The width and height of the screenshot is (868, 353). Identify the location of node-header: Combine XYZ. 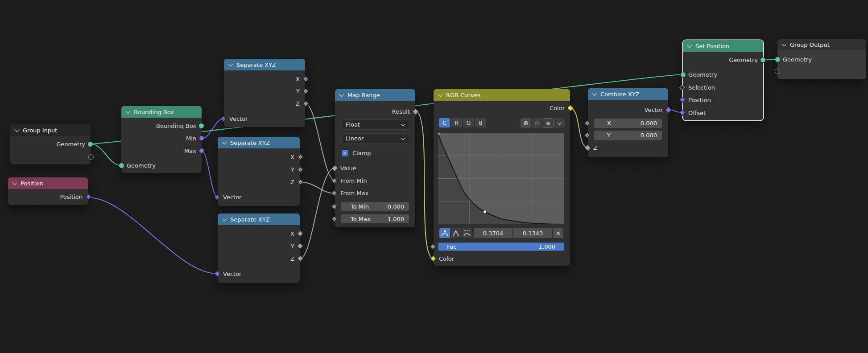
(628, 94).